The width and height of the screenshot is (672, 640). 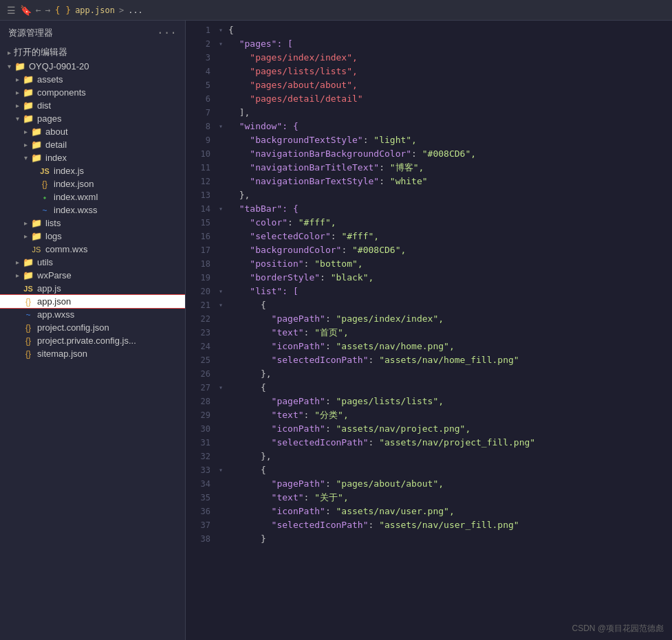 What do you see at coordinates (448, 140) in the screenshot?
I see `code-content: "backgroundTextStyle": "light",` at bounding box center [448, 140].